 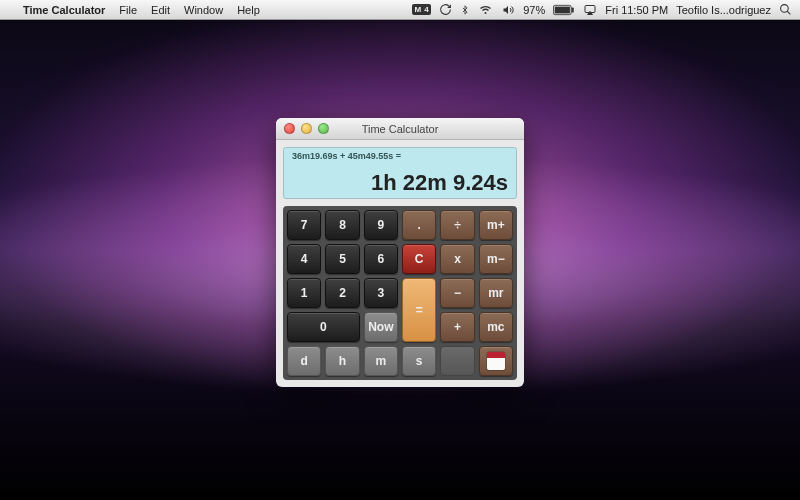 I want to click on key-1: 1, so click(x=304, y=293).